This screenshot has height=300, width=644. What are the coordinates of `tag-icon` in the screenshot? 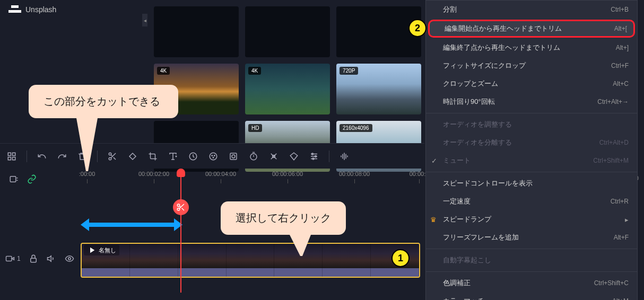 It's located at (133, 156).